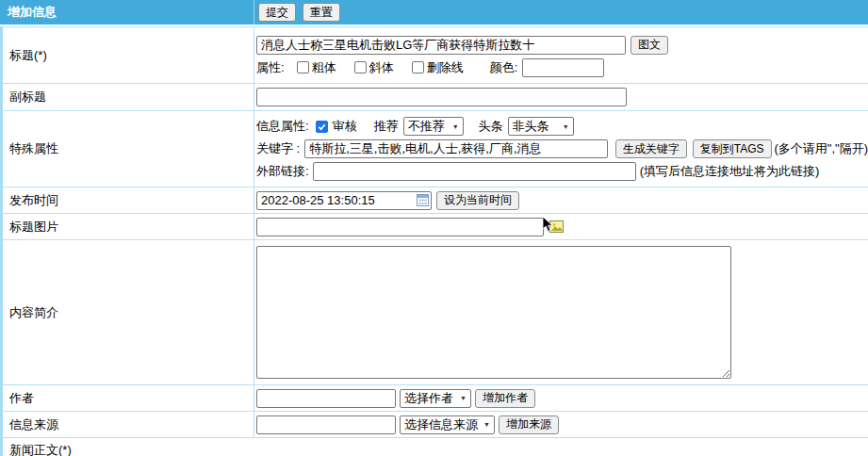 The width and height of the screenshot is (868, 456). I want to click on external-link-note: (填写后信息连接地址将为此链接), so click(729, 171).